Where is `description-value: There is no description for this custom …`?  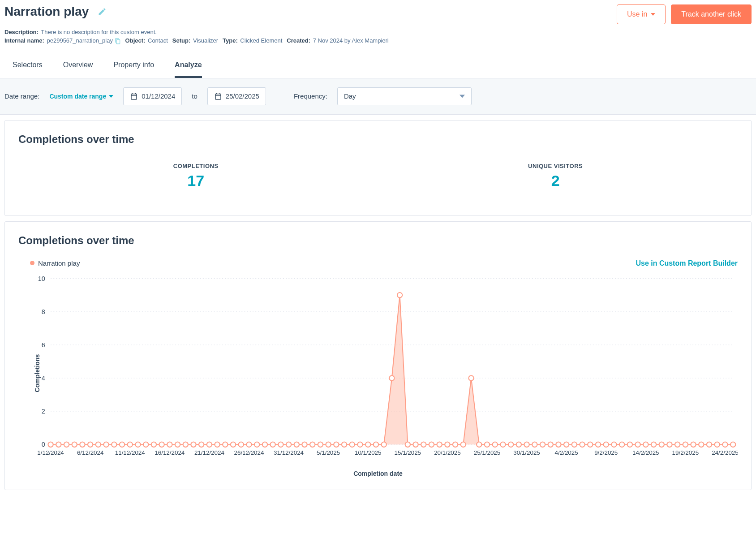
description-value: There is no description for this custom … is located at coordinates (99, 32).